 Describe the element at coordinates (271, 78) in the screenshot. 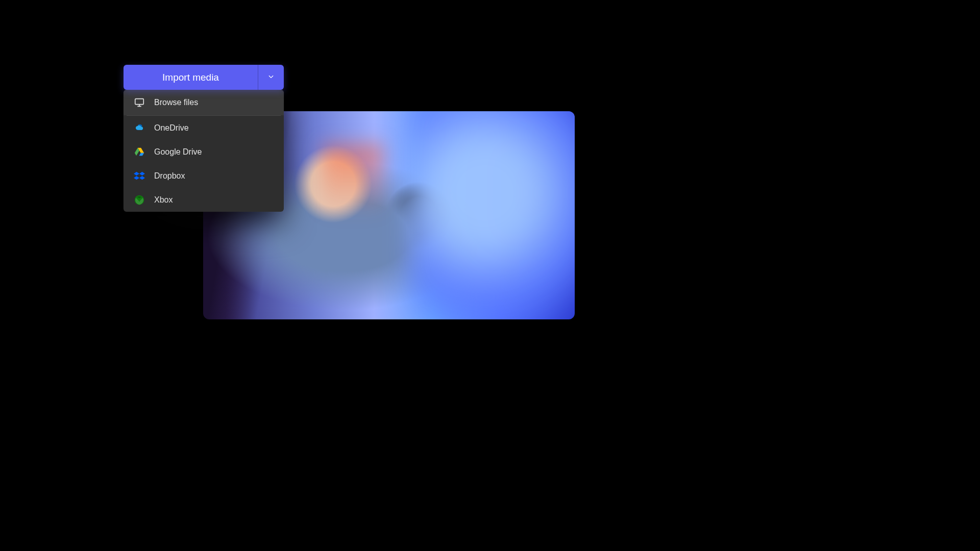

I see `chevron-down-icon` at that location.